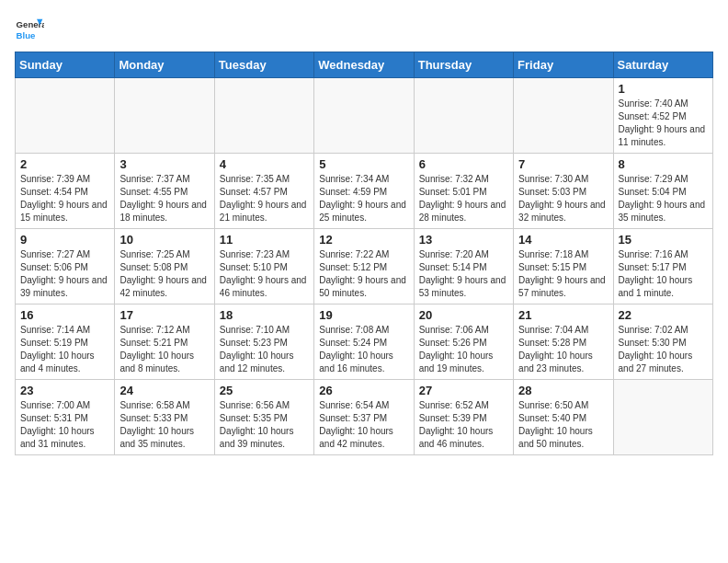  Describe the element at coordinates (64, 199) in the screenshot. I see `day-info: Sunrise: 7:39 AM Sunset: 4:54 PM Dayligh…` at that location.